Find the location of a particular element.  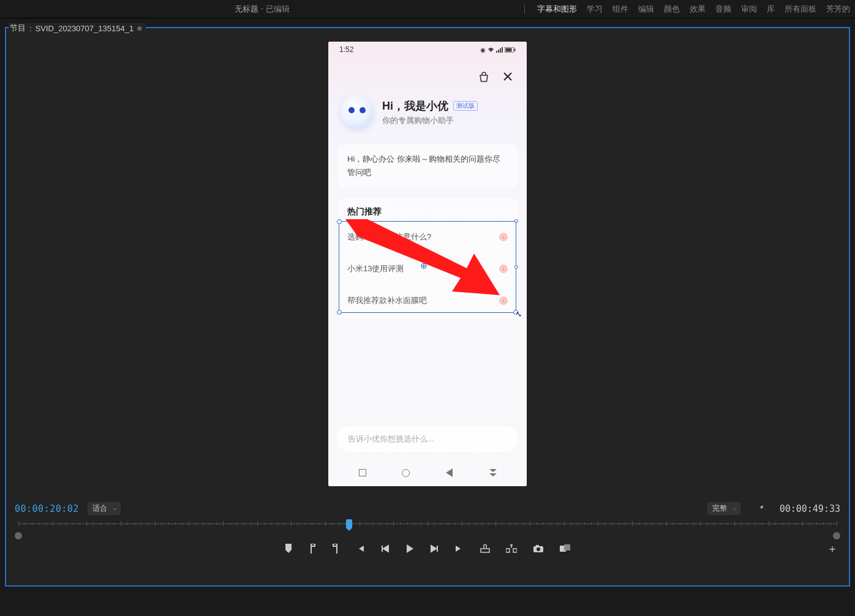

graphic-selection-box: ⊕ ⤡ is located at coordinates (428, 267).